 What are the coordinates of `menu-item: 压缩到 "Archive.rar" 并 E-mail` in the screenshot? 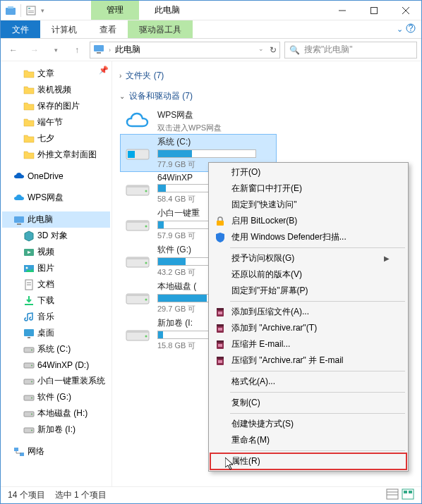 It's located at (308, 361).